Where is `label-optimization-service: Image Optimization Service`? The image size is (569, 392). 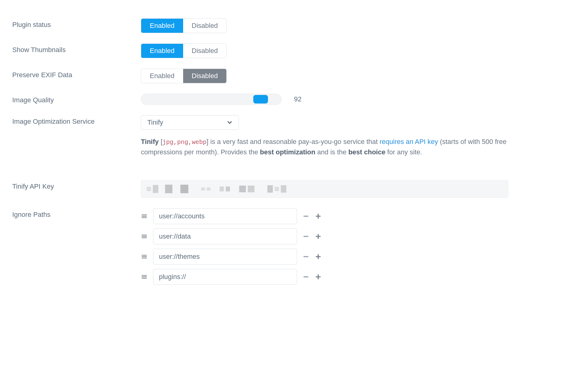
label-optimization-service: Image Optimization Service is located at coordinates (77, 120).